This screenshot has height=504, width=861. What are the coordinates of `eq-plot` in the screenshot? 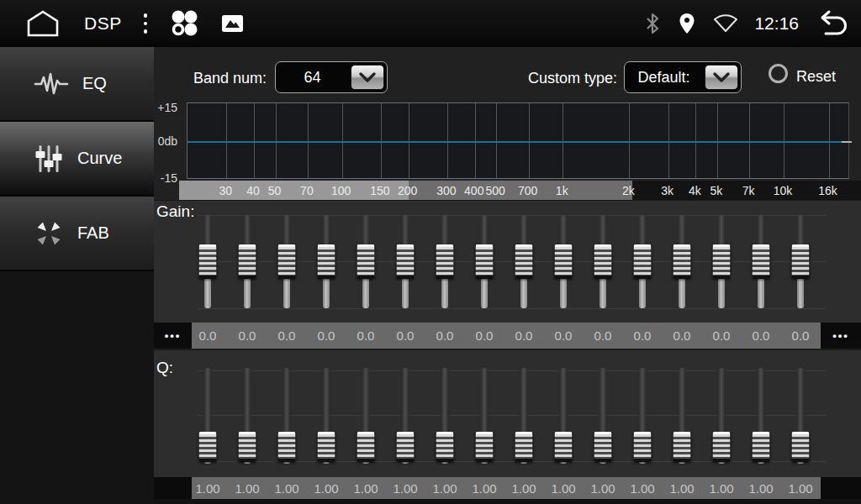 It's located at (518, 141).